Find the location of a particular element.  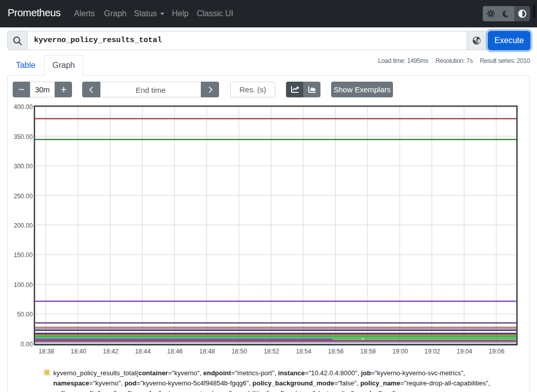

svg-text: 18:52 is located at coordinates (272, 351).